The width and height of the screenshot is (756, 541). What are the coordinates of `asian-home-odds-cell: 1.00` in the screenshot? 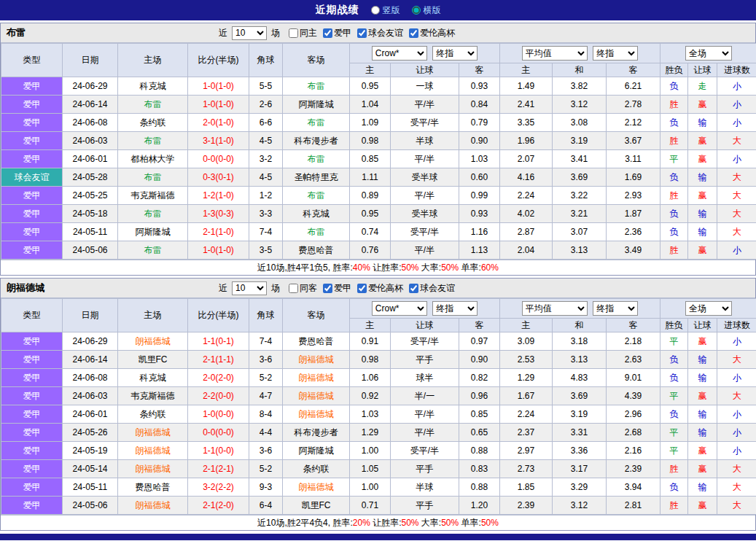 It's located at (370, 487).